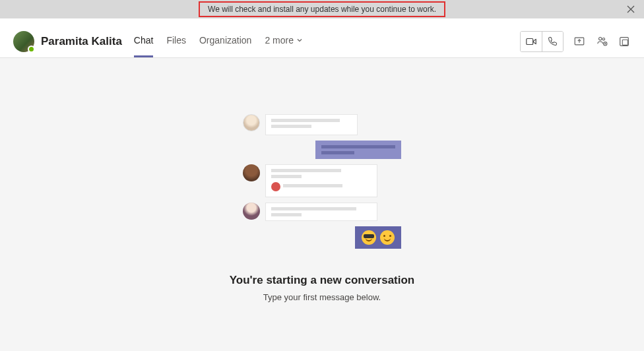  What do you see at coordinates (602, 41) in the screenshot?
I see `people-add-icon` at bounding box center [602, 41].